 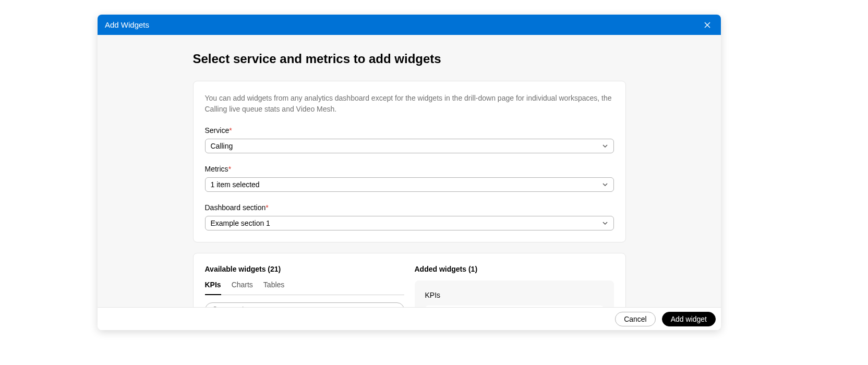 What do you see at coordinates (514, 269) in the screenshot?
I see `added-widgets-title: Added widgets (1)` at bounding box center [514, 269].